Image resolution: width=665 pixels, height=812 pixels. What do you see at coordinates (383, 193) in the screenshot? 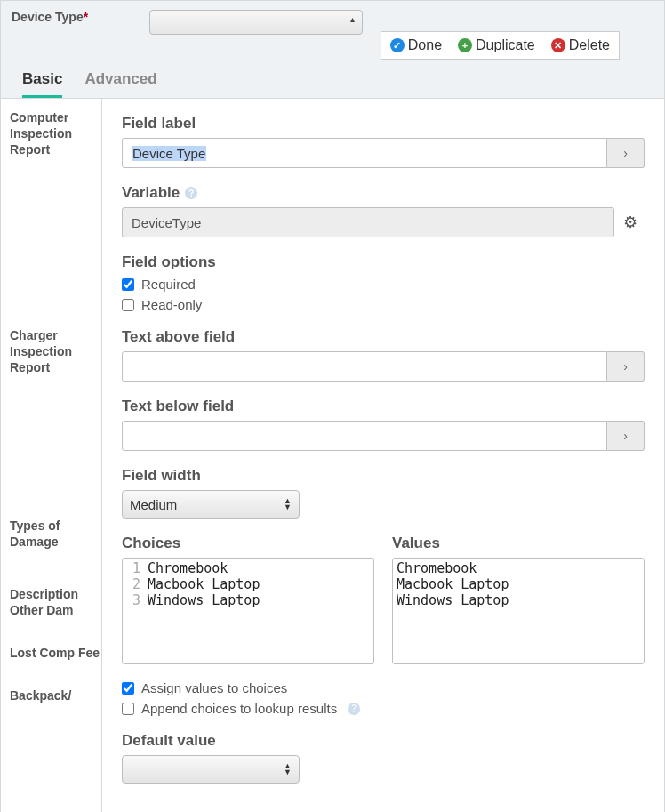
I see `variable-heading: Variable ?` at bounding box center [383, 193].